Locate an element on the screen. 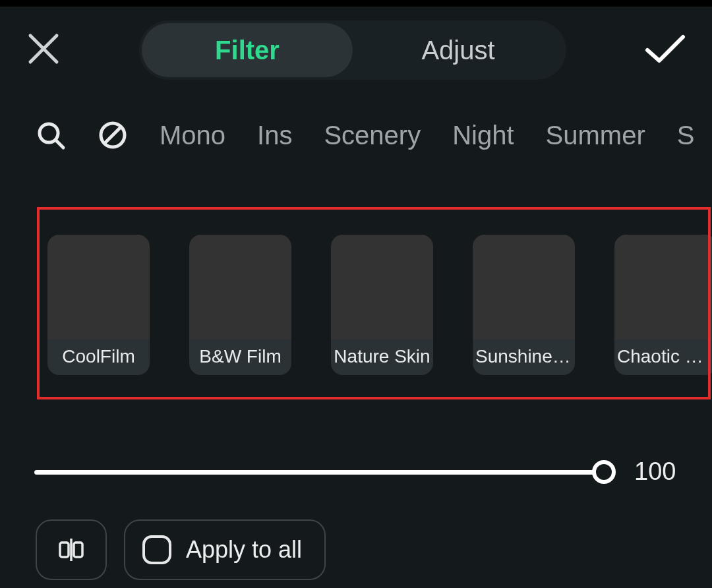  intensity-value: 100 is located at coordinates (661, 472).